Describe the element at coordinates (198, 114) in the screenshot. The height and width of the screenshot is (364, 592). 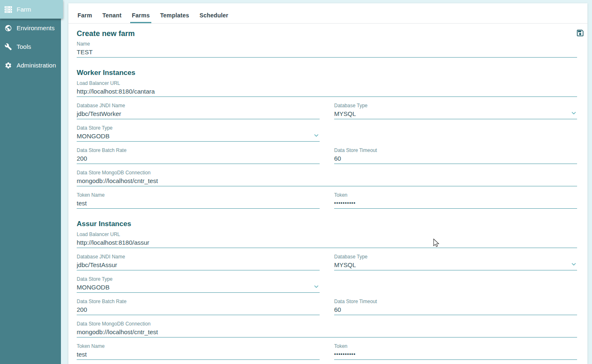
I see `worker-jndi-input: jdbc/TestWorker` at that location.